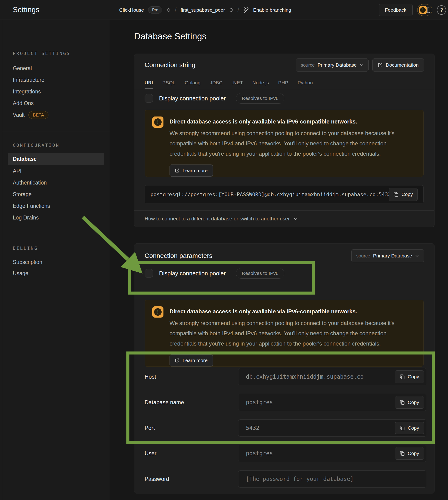 The image size is (448, 500). I want to click on sidebar-item-database: Database, so click(56, 159).